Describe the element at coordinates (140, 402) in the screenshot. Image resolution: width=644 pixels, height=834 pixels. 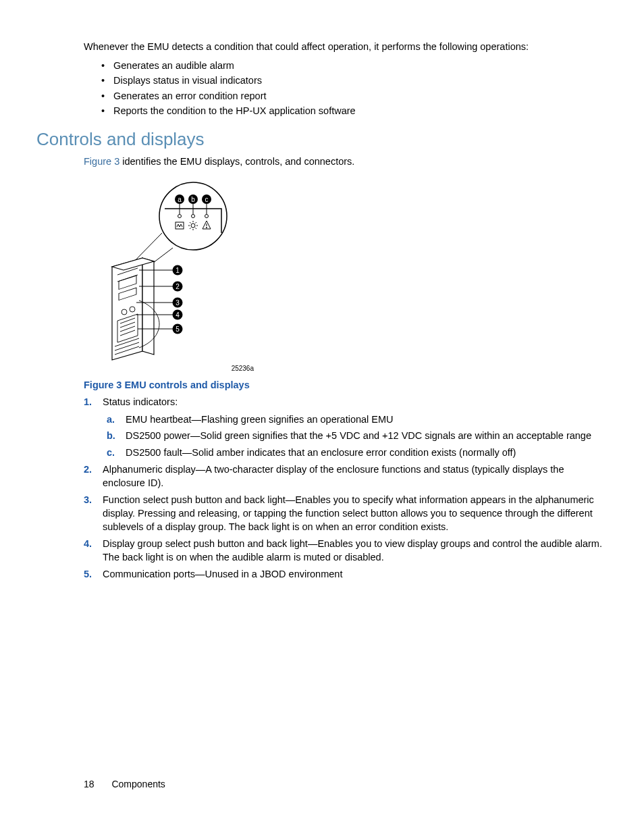
I see `list-text: Status indicators:` at that location.